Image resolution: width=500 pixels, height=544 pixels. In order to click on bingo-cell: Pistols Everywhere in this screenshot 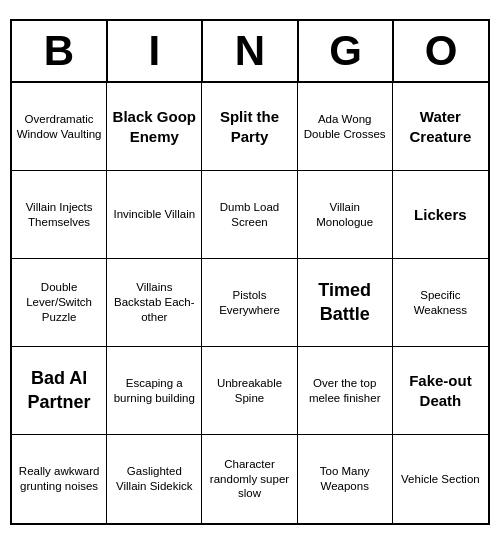, I will do `click(250, 303)`.